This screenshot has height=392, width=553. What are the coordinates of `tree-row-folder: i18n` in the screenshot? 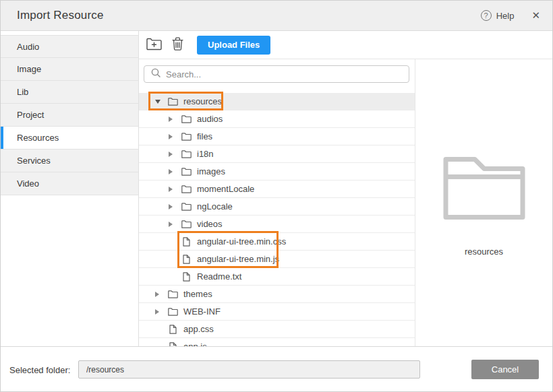 It's located at (276, 154).